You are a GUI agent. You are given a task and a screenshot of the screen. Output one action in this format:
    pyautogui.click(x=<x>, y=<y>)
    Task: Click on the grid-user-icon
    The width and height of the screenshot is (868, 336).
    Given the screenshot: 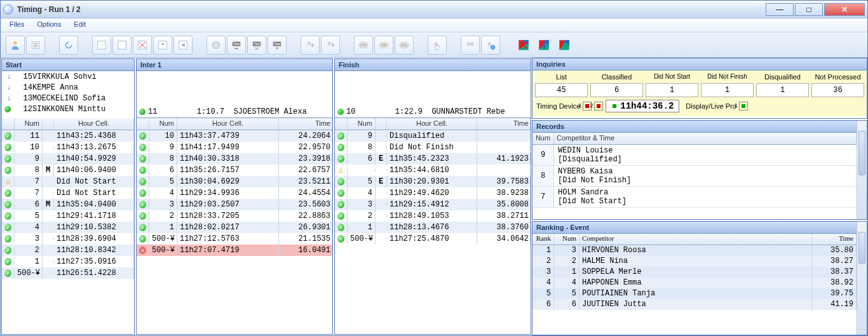 What is the action you would take?
    pyautogui.click(x=163, y=45)
    